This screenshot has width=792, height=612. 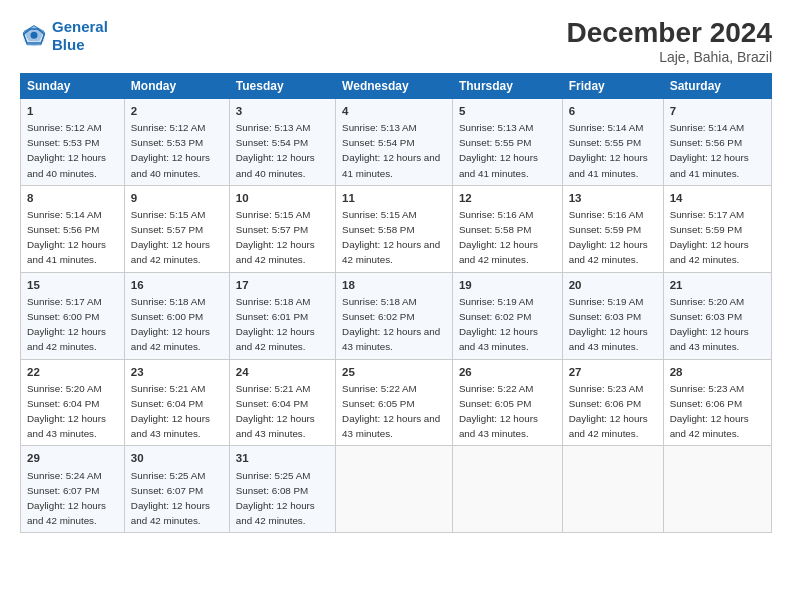 I want to click on col-monday: Monday, so click(x=176, y=86).